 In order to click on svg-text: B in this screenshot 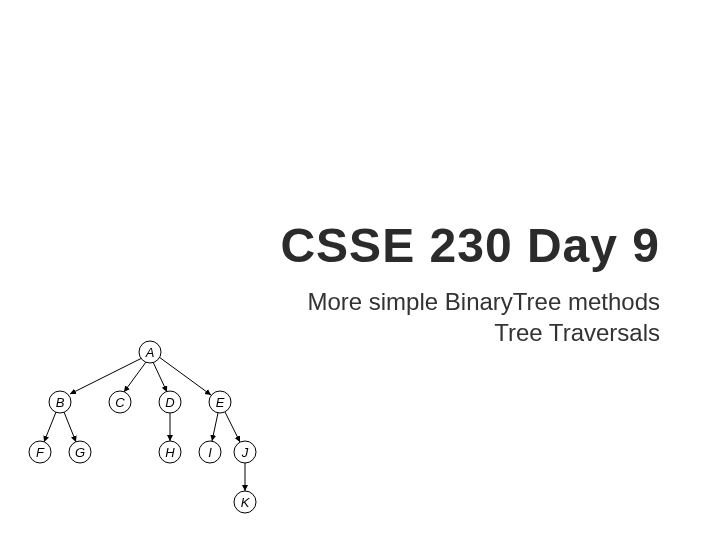, I will do `click(60, 402)`.